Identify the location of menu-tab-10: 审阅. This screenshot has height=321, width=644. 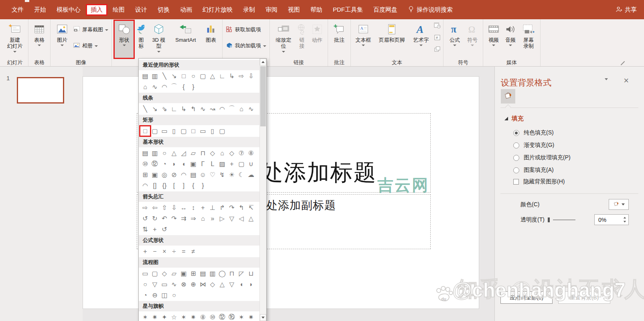
(271, 10).